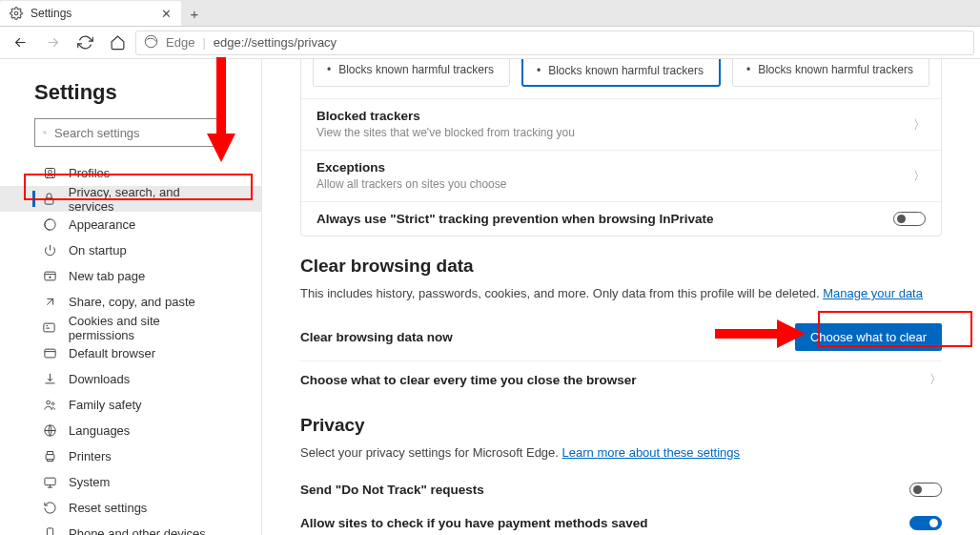  Describe the element at coordinates (91, 13) in the screenshot. I see `browser-tab: Settings ✕` at that location.